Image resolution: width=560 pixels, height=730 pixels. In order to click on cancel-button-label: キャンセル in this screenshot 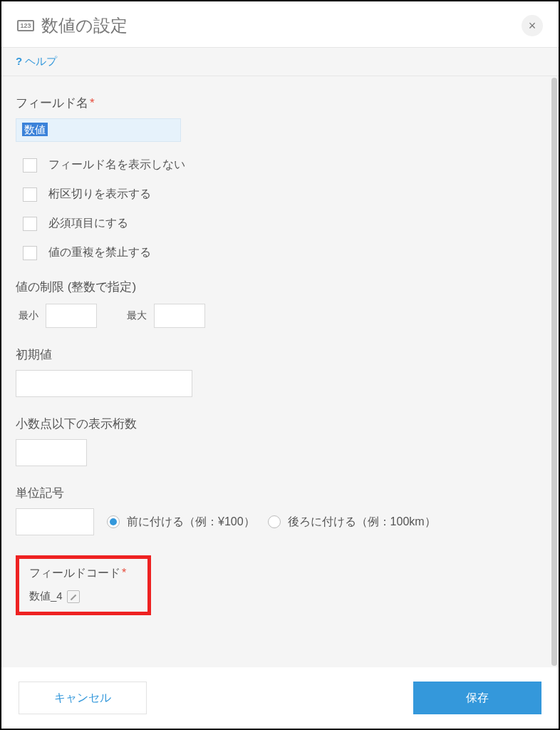, I will do `click(83, 699)`.